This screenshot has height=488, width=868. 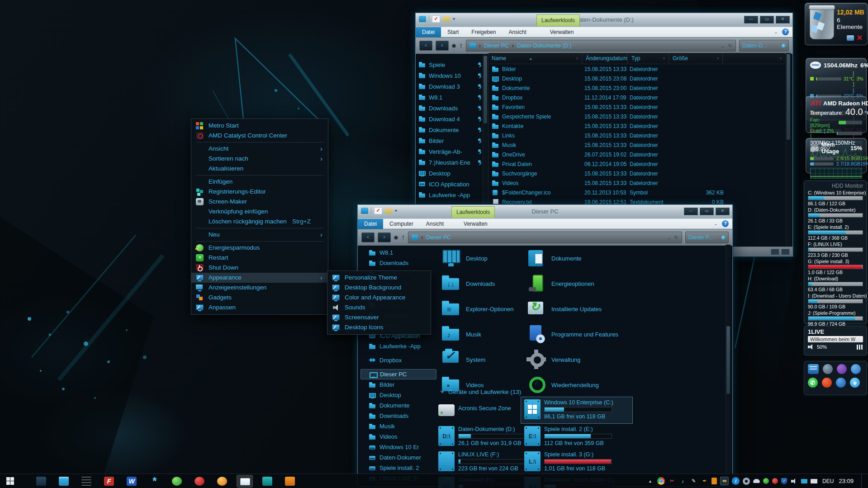 What do you see at coordinates (480, 392) in the screenshot?
I see `devices-and-drives-header: Geräte und Laufwerke (13)` at bounding box center [480, 392].